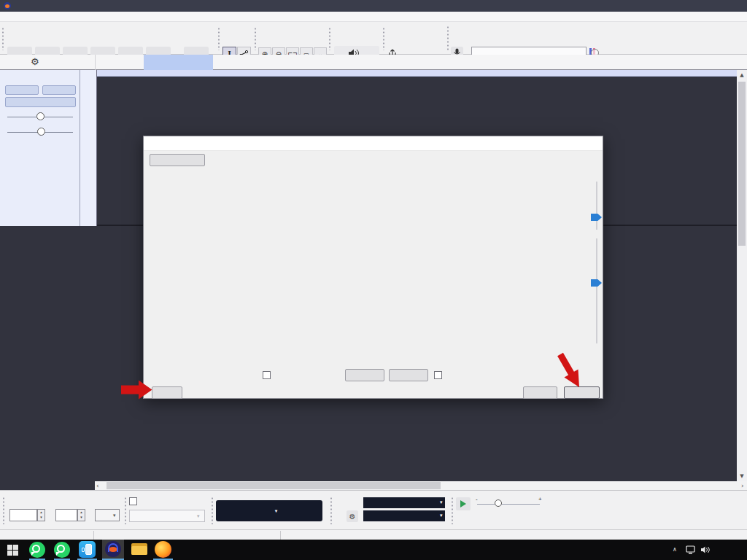 The image size is (747, 560). I want to click on dialog-titlebar, so click(374, 144).